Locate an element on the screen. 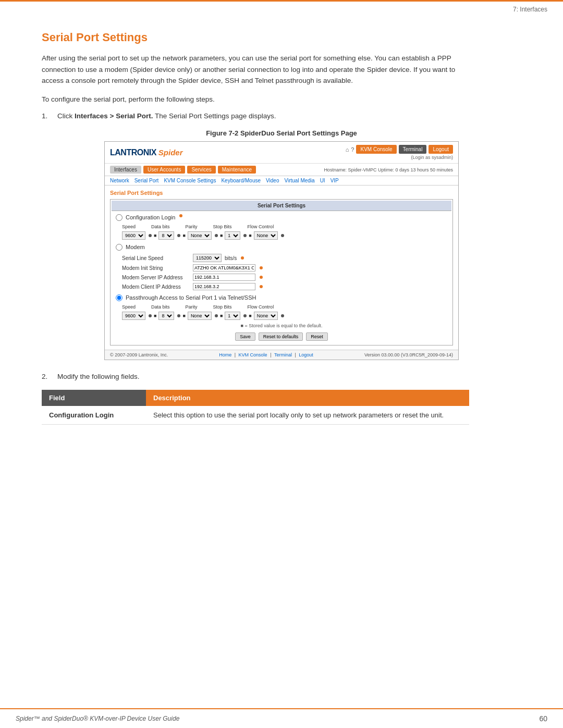 The image size is (563, 728). home-icon: ⌂ is located at coordinates (347, 150).